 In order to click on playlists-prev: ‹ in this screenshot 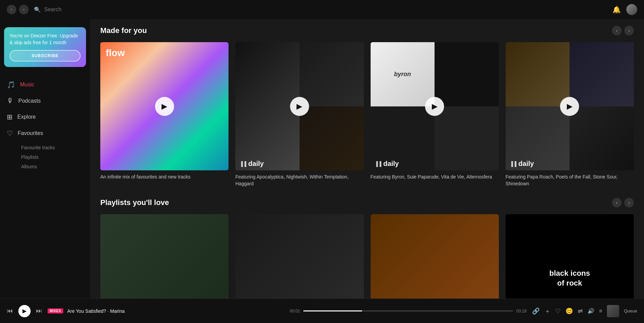, I will do `click(617, 203)`.